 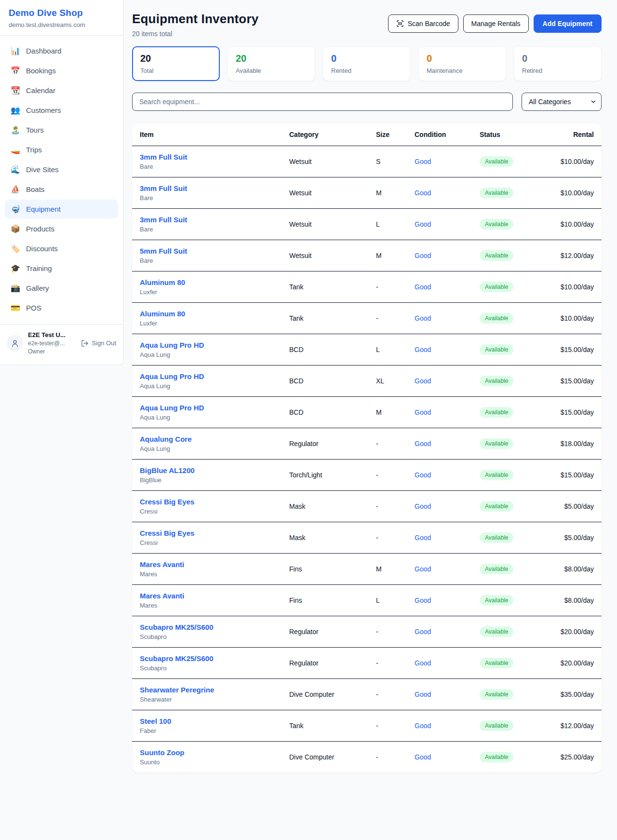 I want to click on item-size: L, so click(x=388, y=350).